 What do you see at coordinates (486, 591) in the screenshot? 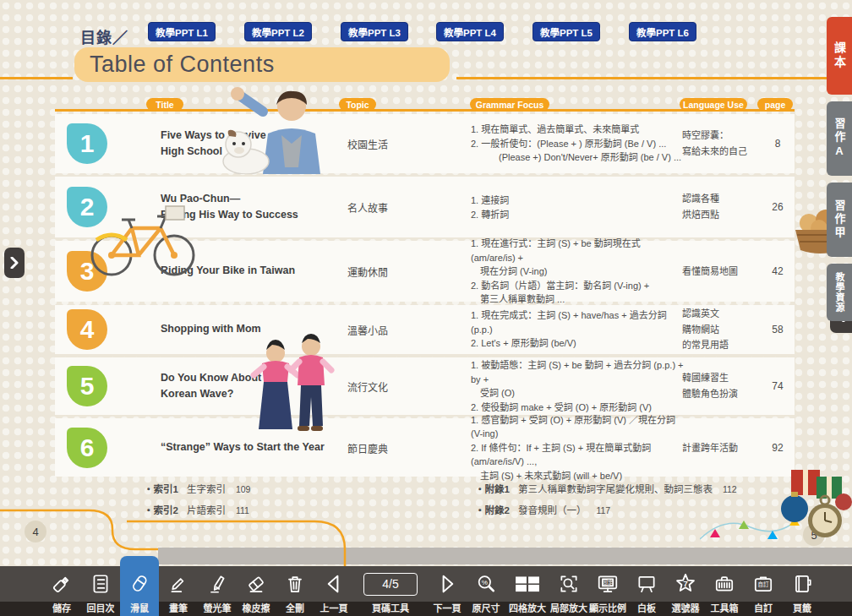
I see `original-size-button: % 原尺寸` at bounding box center [486, 591].